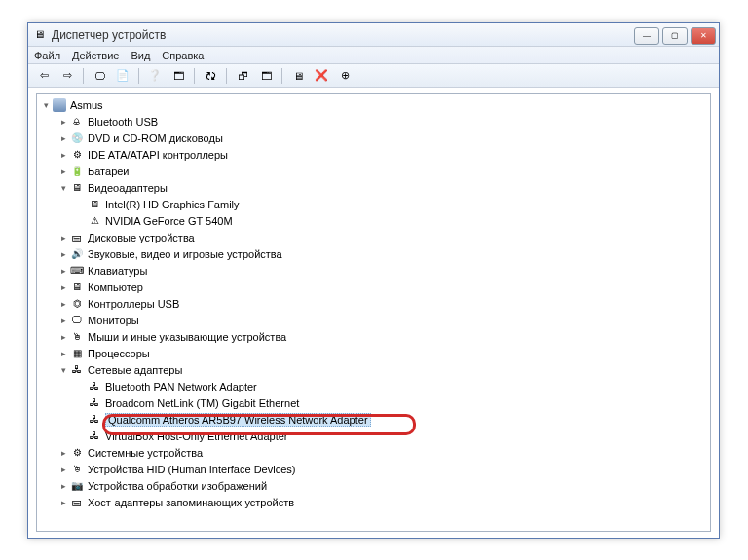 This screenshot has height=560, width=748. What do you see at coordinates (374, 304) in the screenshot?
I see `tree-category: ▸⏣Контроллеры USB` at bounding box center [374, 304].